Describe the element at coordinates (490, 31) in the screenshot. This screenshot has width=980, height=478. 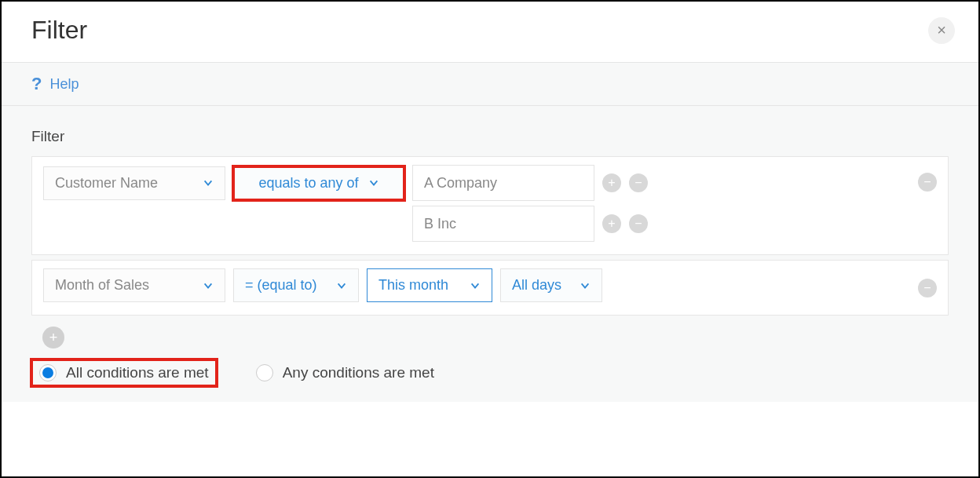
I see `dialog-header: Filter ×` at that location.